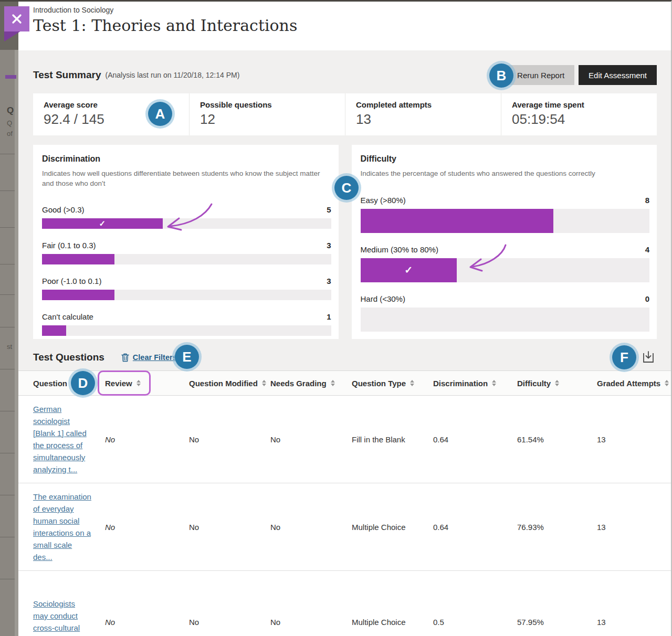  Describe the element at coordinates (267, 114) in the screenshot. I see `stat-possible-questions: Possible questions 12` at that location.